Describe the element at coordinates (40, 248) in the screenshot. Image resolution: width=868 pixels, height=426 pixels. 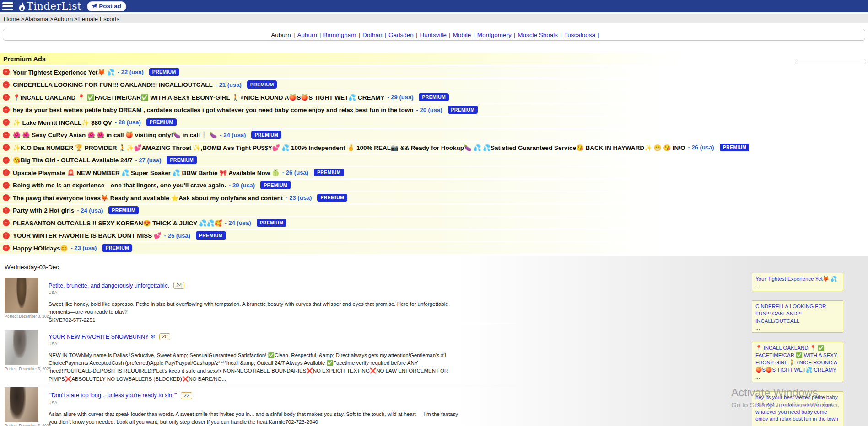
I see `premium-ad-title-link: Happy HOlidays😊` at that location.